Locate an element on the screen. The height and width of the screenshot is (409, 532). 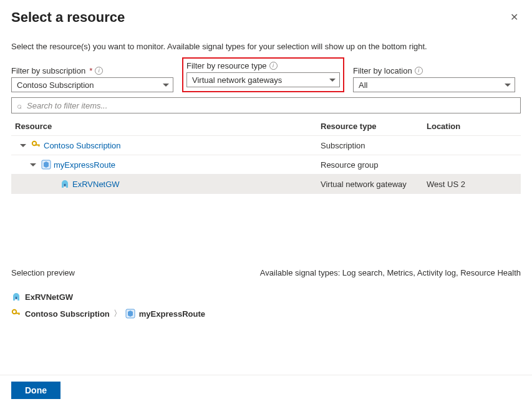
filter-subscription-label: Filter by subscription* i is located at coordinates (92, 71).